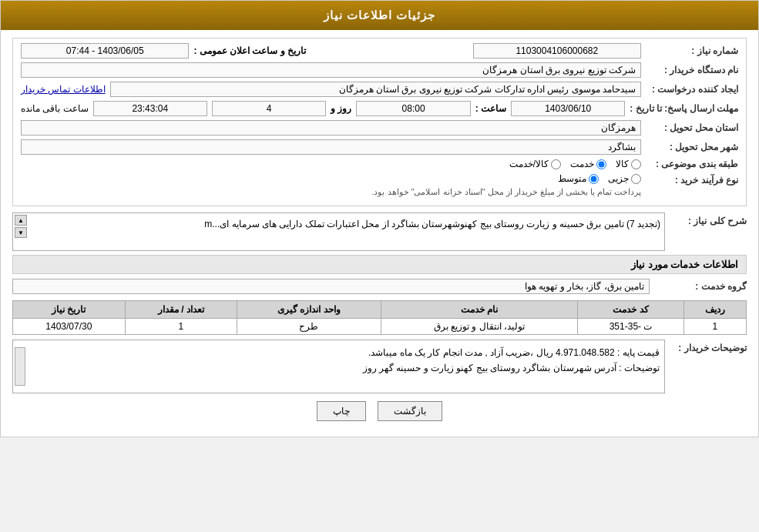 The height and width of the screenshot is (532, 759). What do you see at coordinates (309, 326) in the screenshot?
I see `cell-vahed: طرح` at bounding box center [309, 326].